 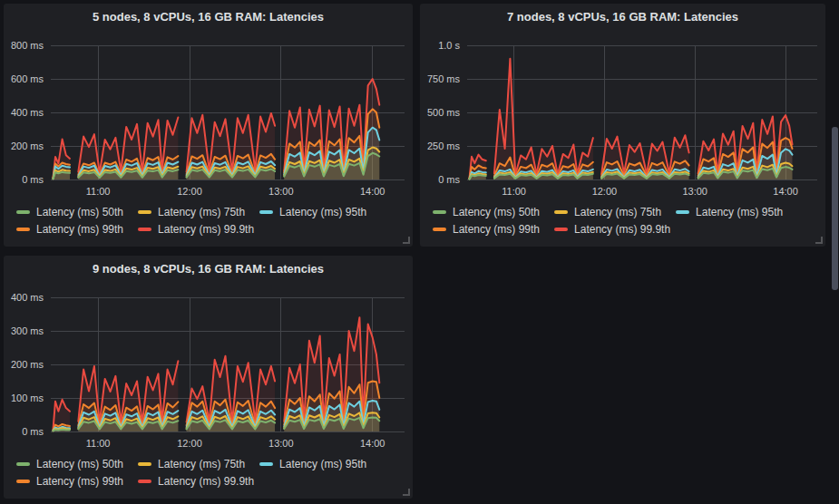 What do you see at coordinates (27, 79) in the screenshot?
I see `svg-text: 600 ms` at bounding box center [27, 79].